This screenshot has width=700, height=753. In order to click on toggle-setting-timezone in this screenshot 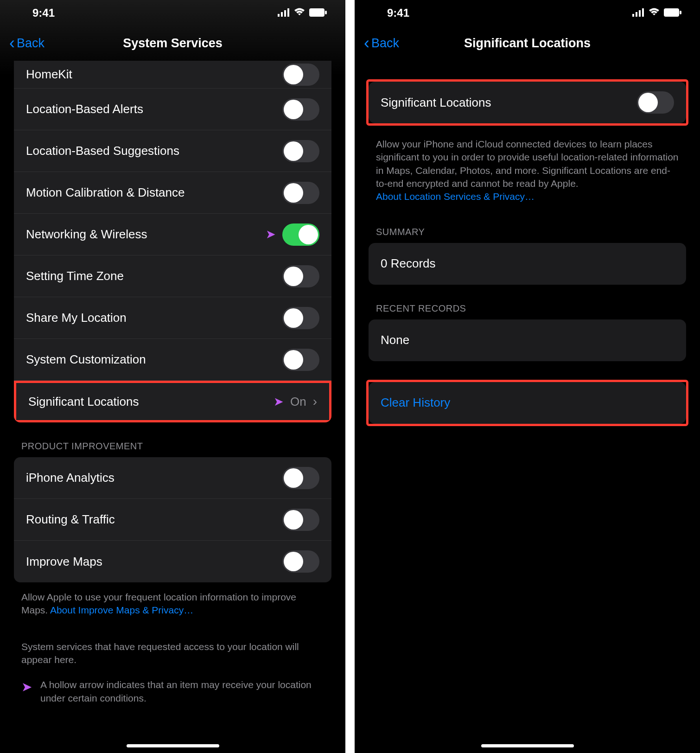, I will do `click(301, 276)`.